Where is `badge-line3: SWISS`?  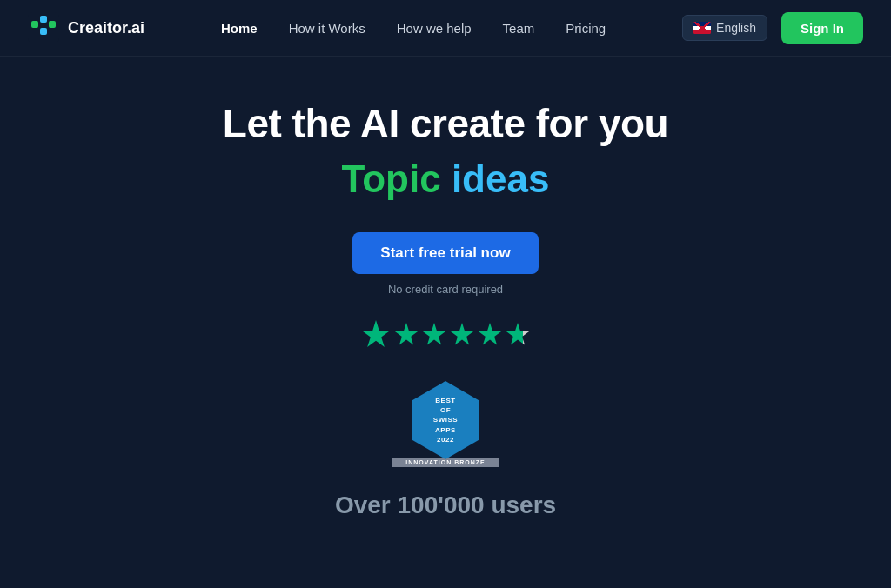 badge-line3: SWISS is located at coordinates (446, 419).